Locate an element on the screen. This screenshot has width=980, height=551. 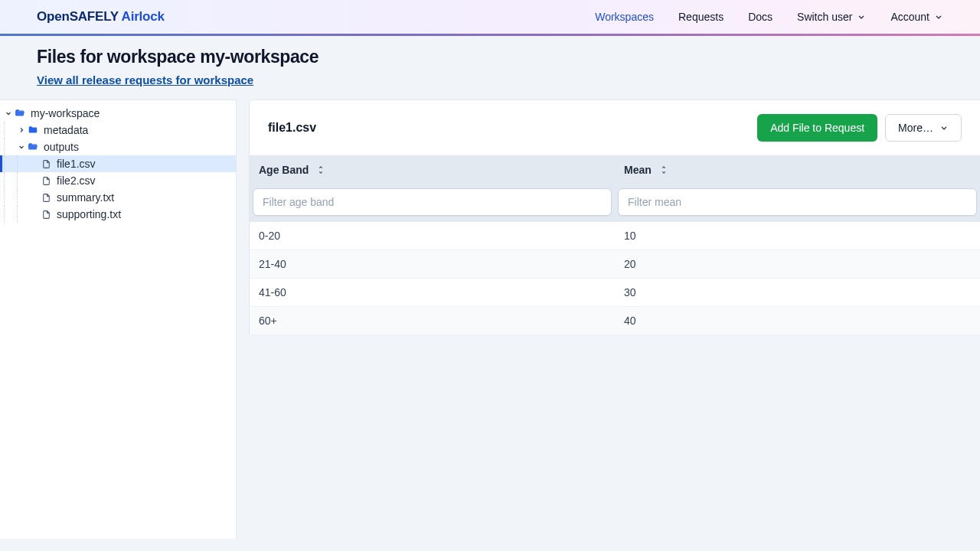
tree-item-label: outputs is located at coordinates (61, 147).